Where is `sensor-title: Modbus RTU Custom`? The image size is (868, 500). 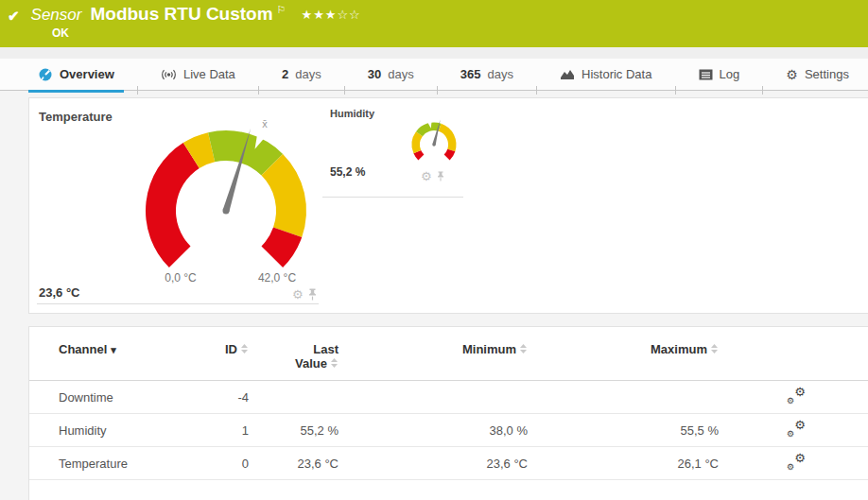
sensor-title: Modbus RTU Custom is located at coordinates (182, 14).